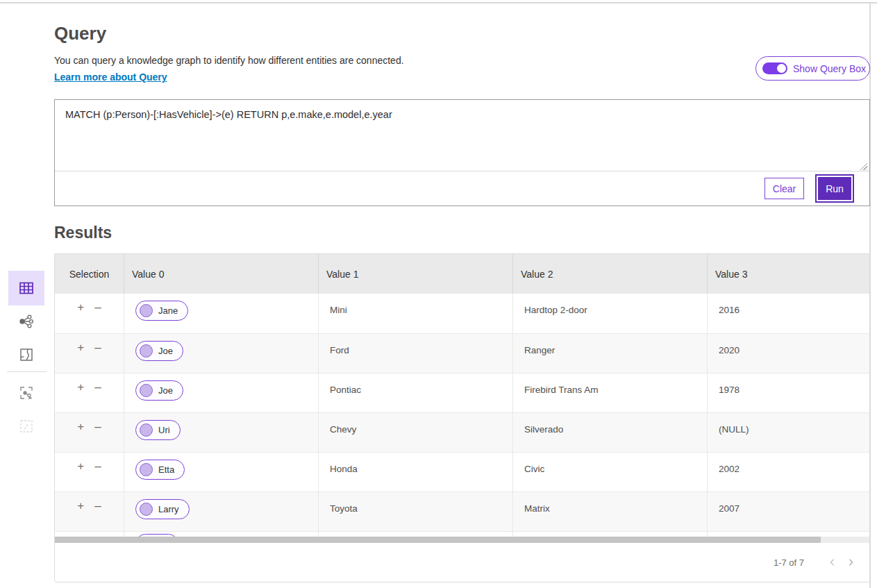 This screenshot has height=588, width=877. I want to click on query-input: MATCH (p:Person)-[:HasVehicle]->(e) RETU…, so click(462, 136).